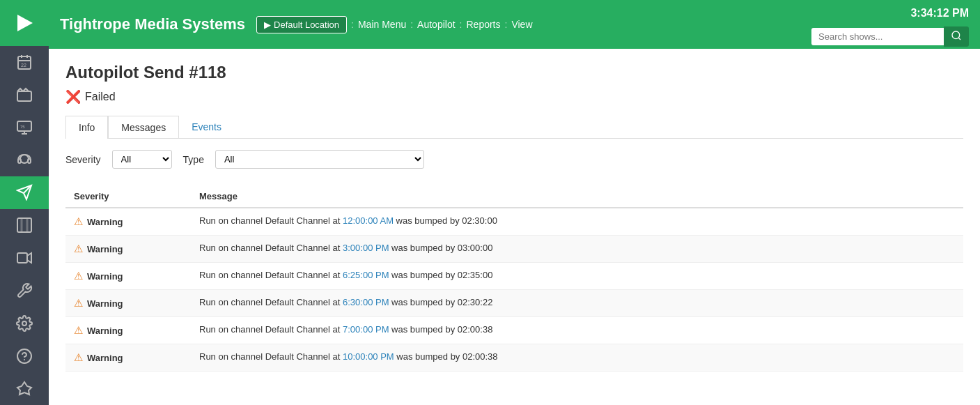 Image resolution: width=980 pixels, height=405 pixels. What do you see at coordinates (24, 226) in the screenshot?
I see `sidebar-item-film` at bounding box center [24, 226].